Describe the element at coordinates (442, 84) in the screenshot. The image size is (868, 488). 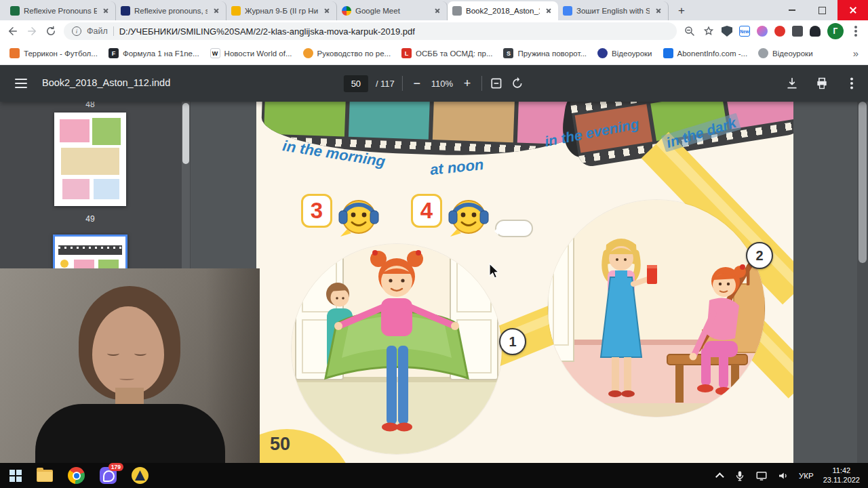
I see `zoom-level-label: 110%` at that location.